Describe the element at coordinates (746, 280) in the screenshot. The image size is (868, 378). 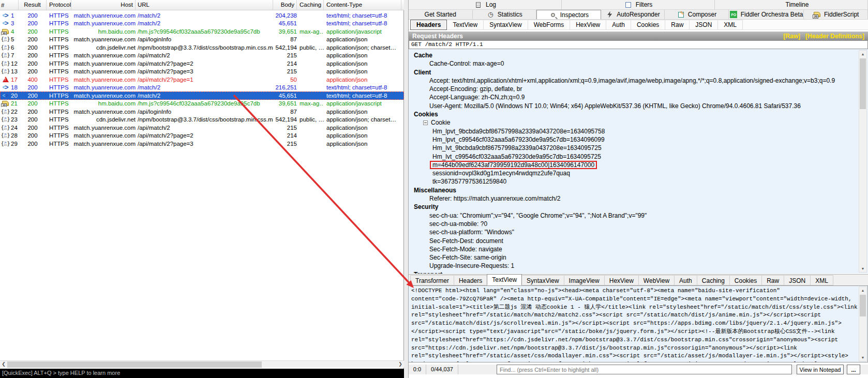
I see `response-tab-cookies: Cookies` at that location.